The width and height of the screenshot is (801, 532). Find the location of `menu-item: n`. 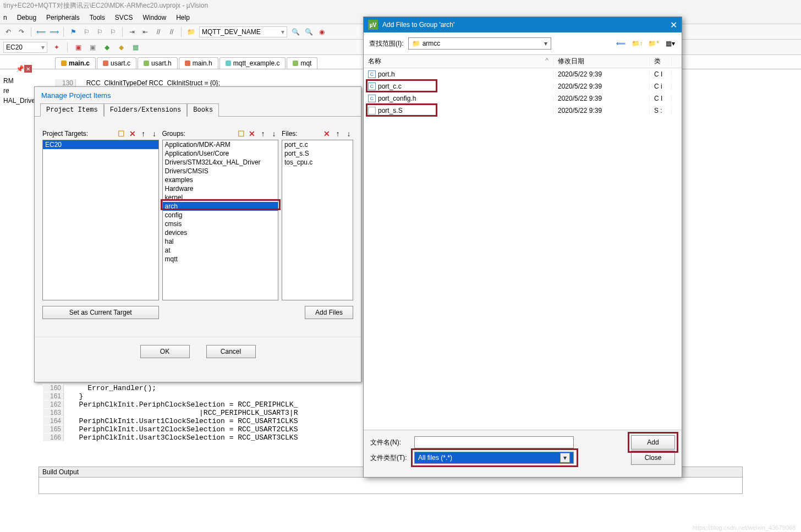

menu-item: n is located at coordinates (6, 18).